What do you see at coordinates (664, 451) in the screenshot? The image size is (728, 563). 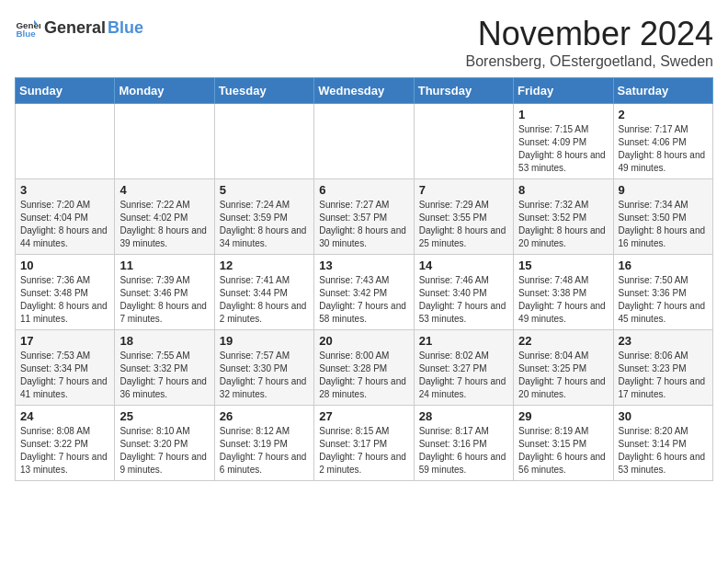 I see `day-info: Sunrise: 8:20 AMSunset: 3:14 PMDaylight:…` at bounding box center [664, 451].